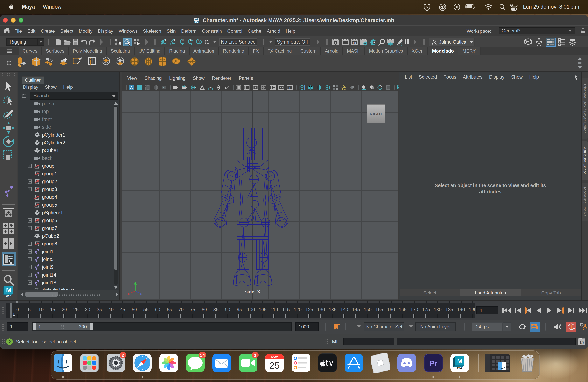 This screenshot has width=588, height=382. I want to click on svg-text: MB, so click(197, 22).